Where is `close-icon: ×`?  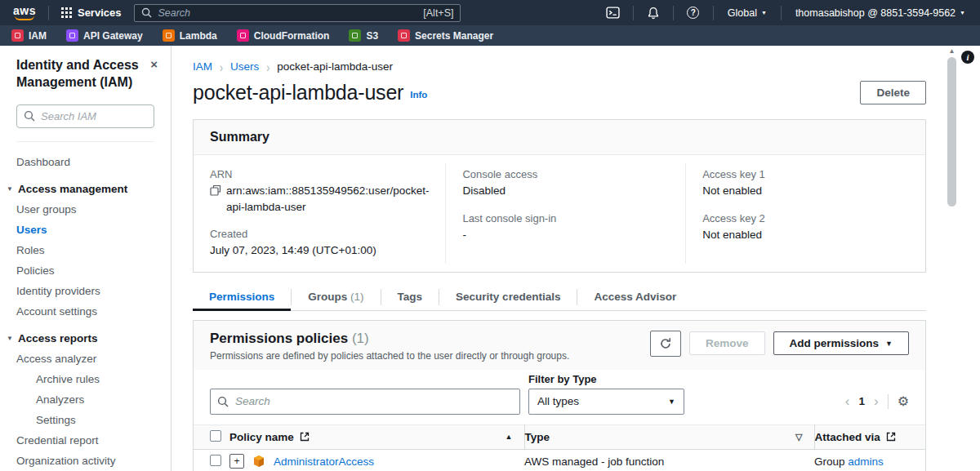
close-icon: × is located at coordinates (154, 64).